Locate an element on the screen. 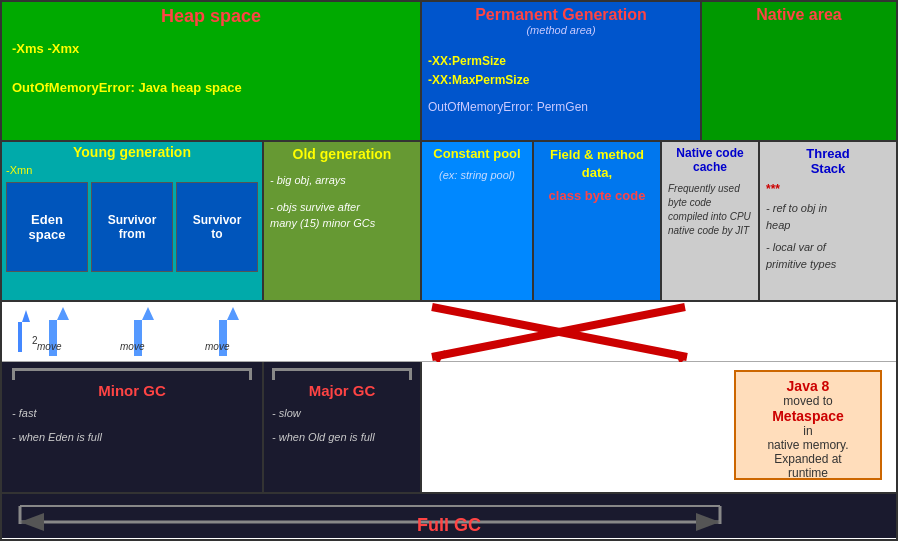 This screenshot has height=541, width=898. native-code-cache-title: Native codecache is located at coordinates (710, 160).